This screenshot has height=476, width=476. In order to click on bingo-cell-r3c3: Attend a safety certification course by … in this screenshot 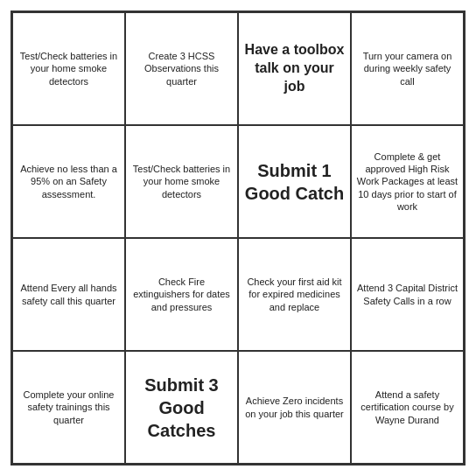, I will do `click(408, 408)`.